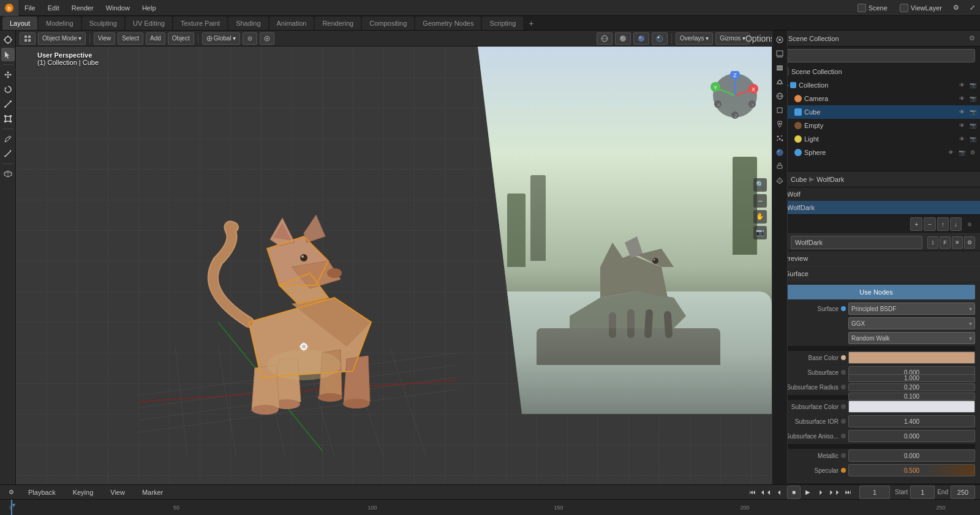  Describe the element at coordinates (780, 40) in the screenshot. I see `render-props-btn` at that location.